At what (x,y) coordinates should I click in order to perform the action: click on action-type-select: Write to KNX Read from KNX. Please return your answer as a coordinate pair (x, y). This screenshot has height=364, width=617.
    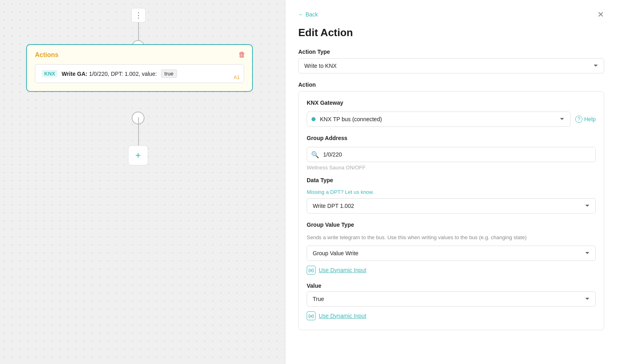
    Looking at the image, I should click on (451, 66).